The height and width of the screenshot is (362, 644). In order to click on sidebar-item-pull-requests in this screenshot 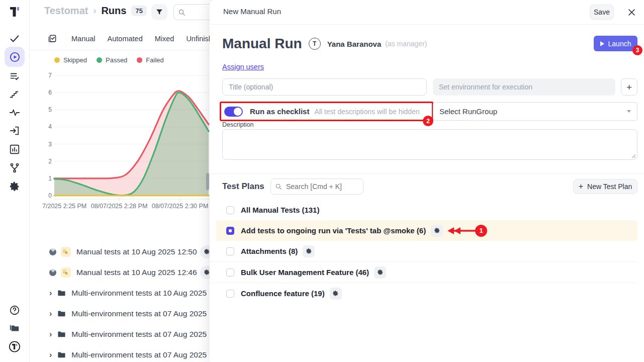, I will do `click(15, 131)`.